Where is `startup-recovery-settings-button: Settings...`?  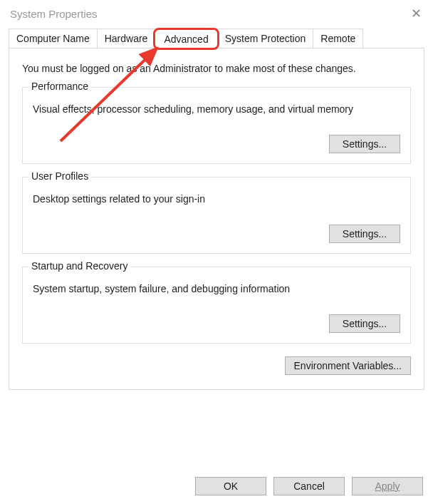 startup-recovery-settings-button: Settings... is located at coordinates (365, 324).